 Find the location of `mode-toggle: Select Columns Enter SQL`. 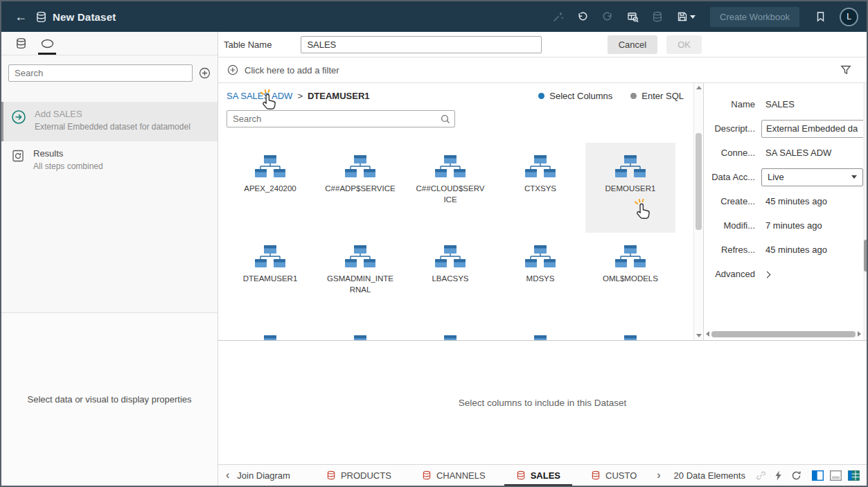

mode-toggle: Select Columns Enter SQL is located at coordinates (611, 96).